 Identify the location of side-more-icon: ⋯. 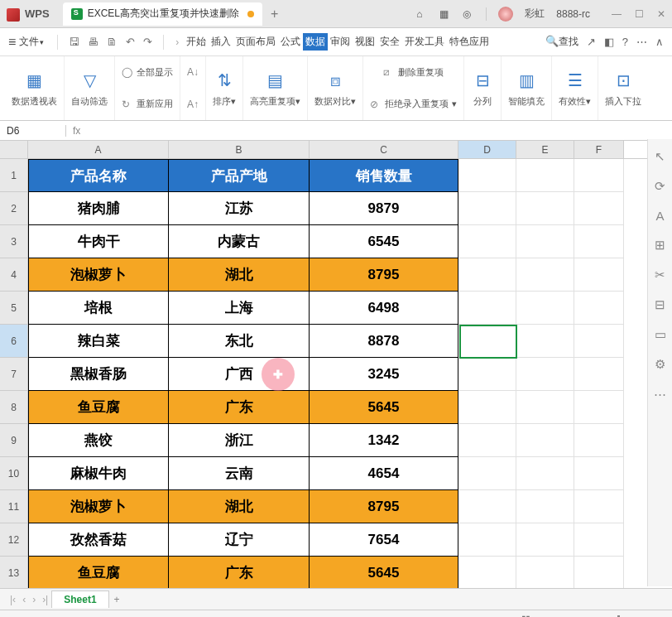
(660, 394).